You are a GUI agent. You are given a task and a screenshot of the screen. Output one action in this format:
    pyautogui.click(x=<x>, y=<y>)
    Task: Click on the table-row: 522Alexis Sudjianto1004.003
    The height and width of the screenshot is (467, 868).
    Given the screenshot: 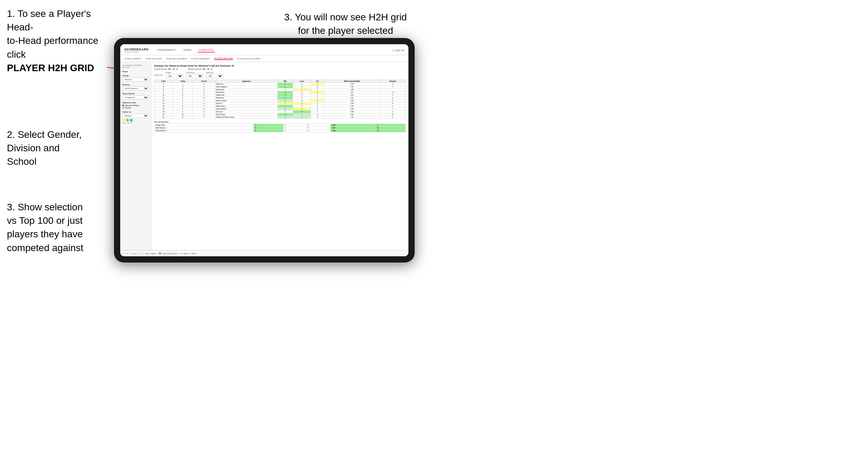 What is the action you would take?
    pyautogui.click(x=280, y=87)
    